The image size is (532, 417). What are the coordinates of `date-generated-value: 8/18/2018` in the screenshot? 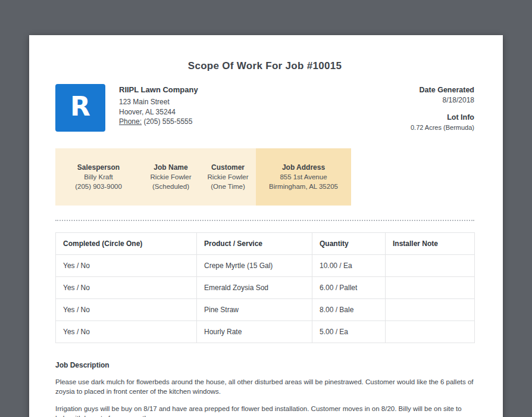 It's located at (443, 100).